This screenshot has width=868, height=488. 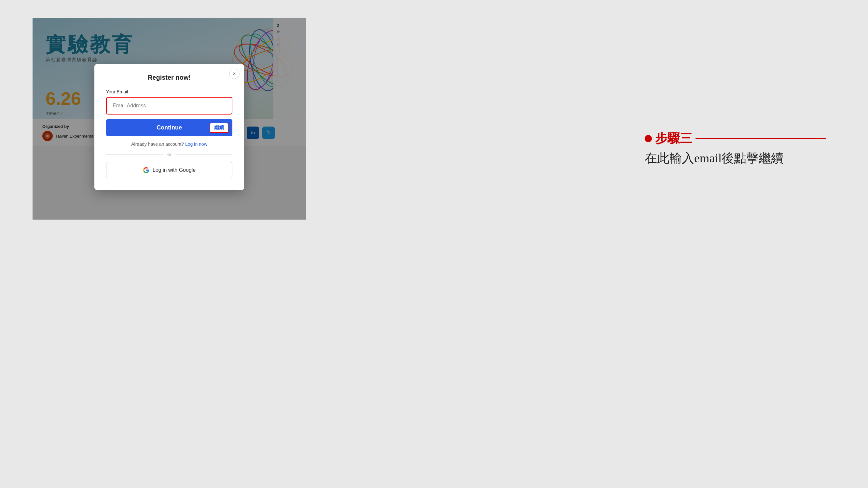 I want to click on divider-text: or, so click(x=169, y=154).